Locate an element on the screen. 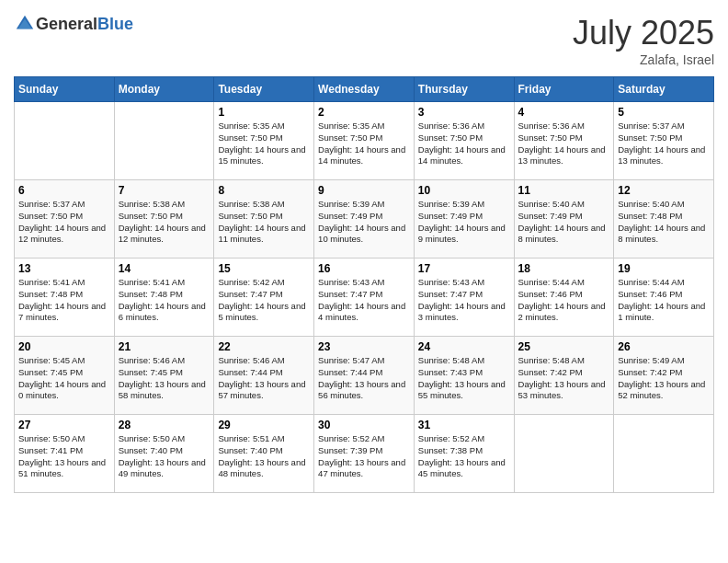 This screenshot has height=563, width=728. day-info: Sunrise: 5:38 AM Sunset: 7:50 PM Dayligh… is located at coordinates (165, 223).